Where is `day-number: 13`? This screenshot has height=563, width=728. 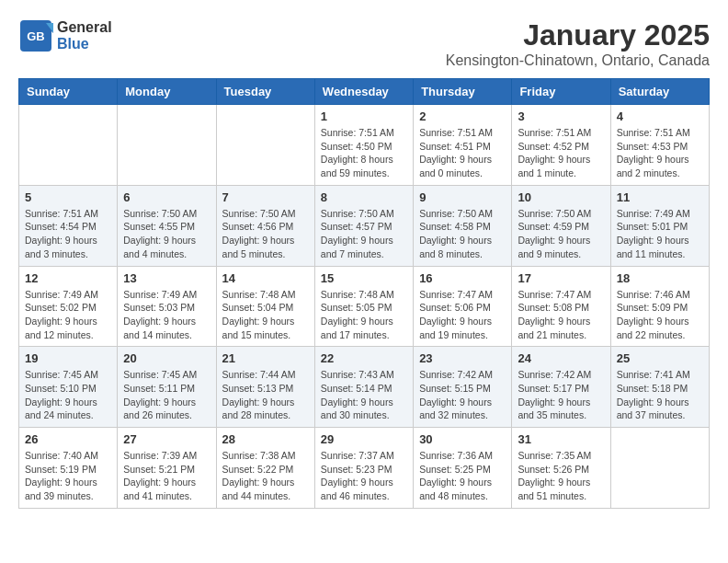 day-number: 13 is located at coordinates (166, 278).